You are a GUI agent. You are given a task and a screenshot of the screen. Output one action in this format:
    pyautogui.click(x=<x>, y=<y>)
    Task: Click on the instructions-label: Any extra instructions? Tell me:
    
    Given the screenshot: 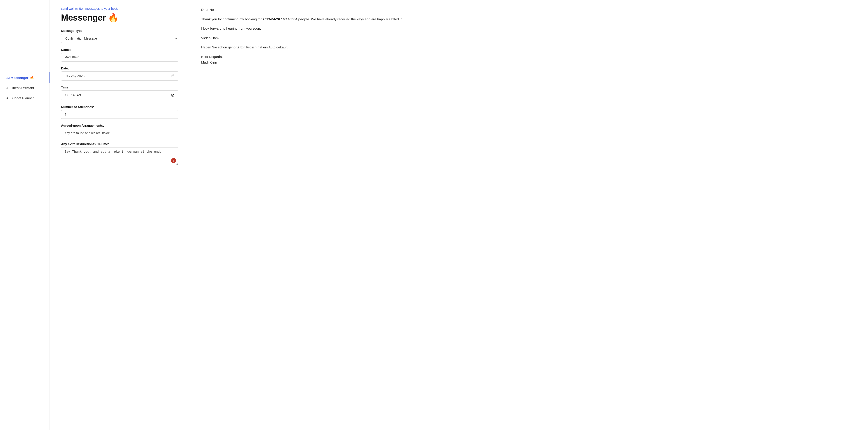 What is the action you would take?
    pyautogui.click(x=120, y=144)
    